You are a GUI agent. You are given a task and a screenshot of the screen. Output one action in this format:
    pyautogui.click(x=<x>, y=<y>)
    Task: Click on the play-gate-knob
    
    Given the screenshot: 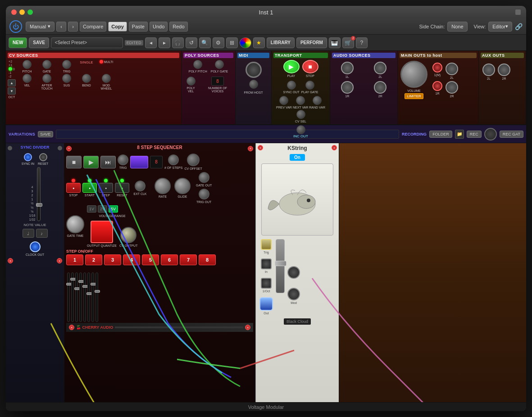 What is the action you would take?
    pyautogui.click(x=310, y=85)
    